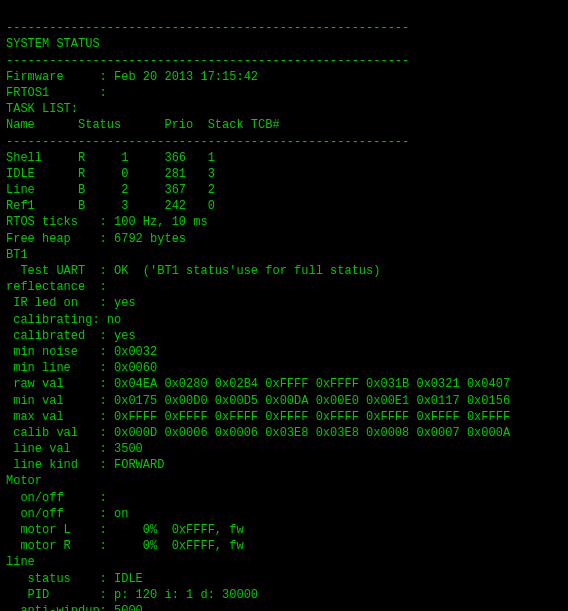 This screenshot has width=568, height=611. Describe the element at coordinates (284, 546) in the screenshot. I see `terminal-line: motor R : 0% 0xFFFF, fw` at that location.